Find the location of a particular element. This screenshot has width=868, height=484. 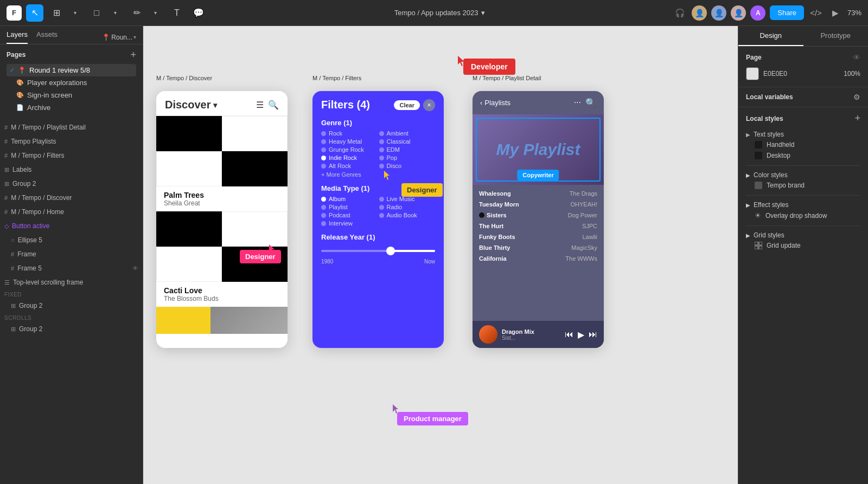

layer-home: # M / Tempo / Home is located at coordinates (72, 212).